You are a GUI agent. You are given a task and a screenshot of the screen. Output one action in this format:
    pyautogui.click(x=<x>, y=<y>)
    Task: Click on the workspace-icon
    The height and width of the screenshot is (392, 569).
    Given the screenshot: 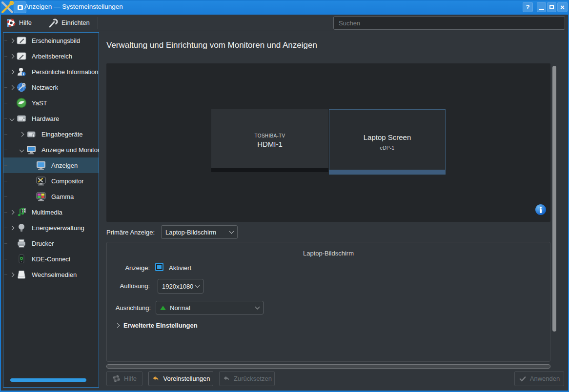 What is the action you would take?
    pyautogui.click(x=22, y=56)
    